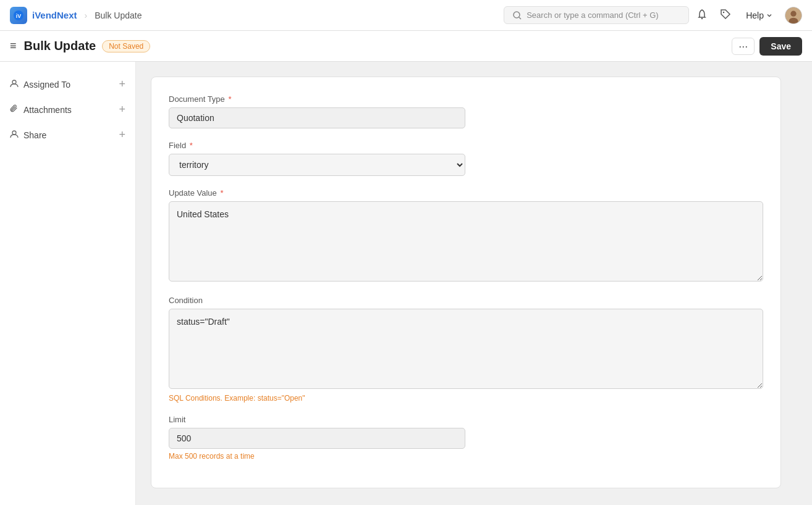 The width and height of the screenshot is (812, 505). I want to click on breadcrumb: Bulk Update, so click(118, 15).